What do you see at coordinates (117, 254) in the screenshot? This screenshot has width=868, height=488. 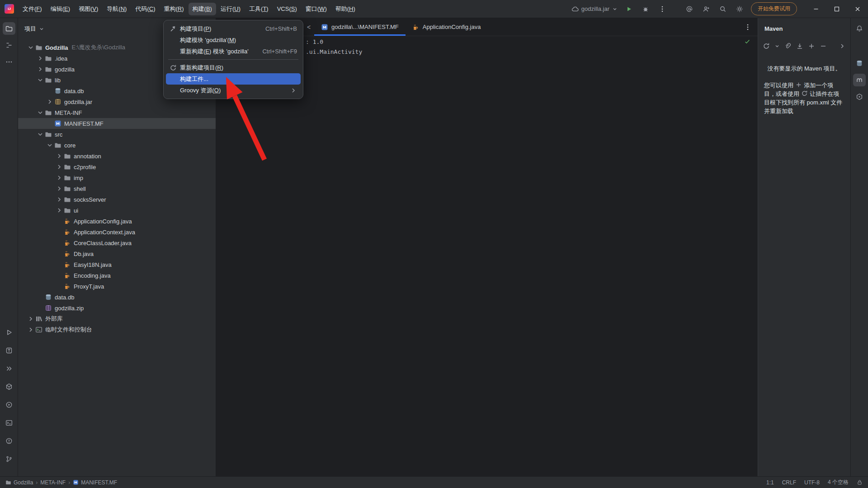 I see `tree-row-db-java: Db.java` at bounding box center [117, 254].